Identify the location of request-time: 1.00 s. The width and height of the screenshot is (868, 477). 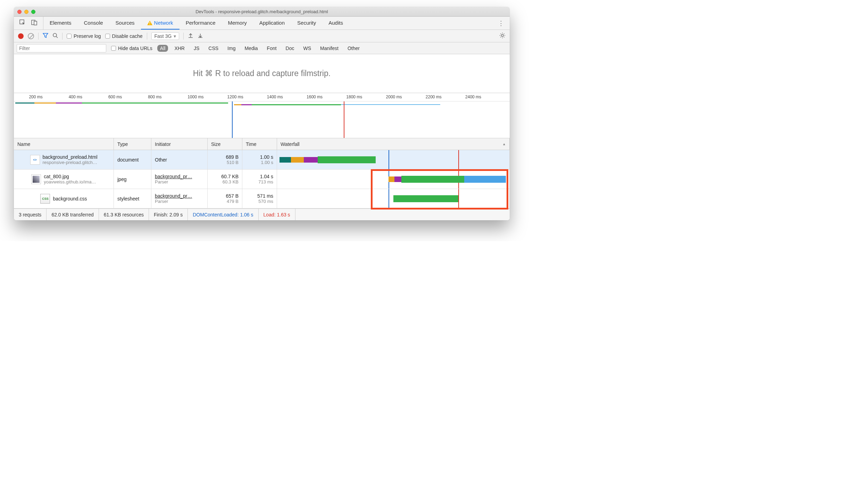
(267, 157).